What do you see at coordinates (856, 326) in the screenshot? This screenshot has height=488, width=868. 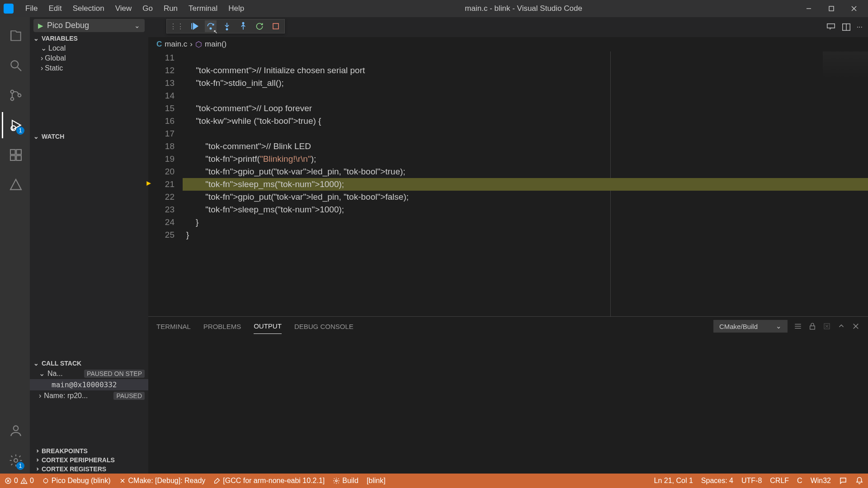 I see `close-panel-icon` at bounding box center [856, 326].